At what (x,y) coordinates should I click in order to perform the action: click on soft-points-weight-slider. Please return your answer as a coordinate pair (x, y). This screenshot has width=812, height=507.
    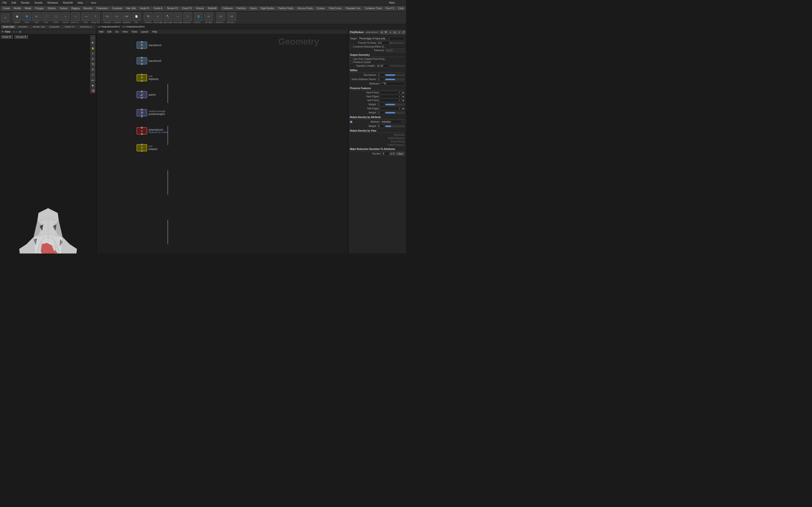
    Looking at the image, I should click on (395, 105).